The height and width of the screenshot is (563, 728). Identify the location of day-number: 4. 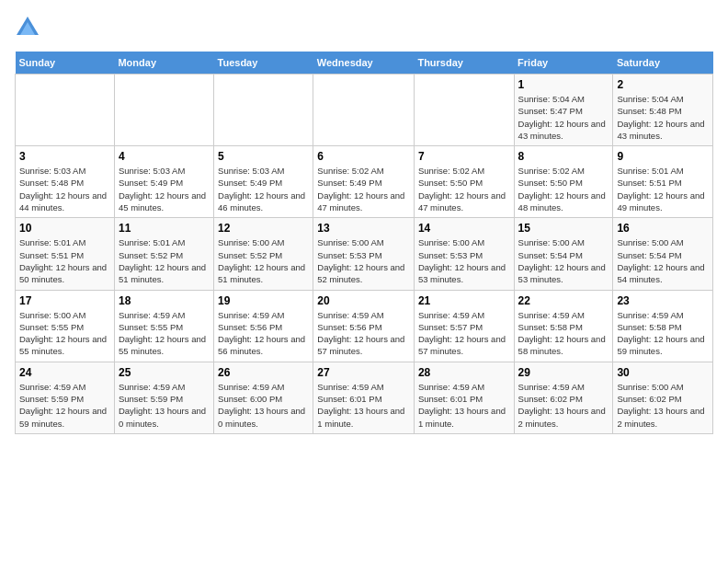
(164, 156).